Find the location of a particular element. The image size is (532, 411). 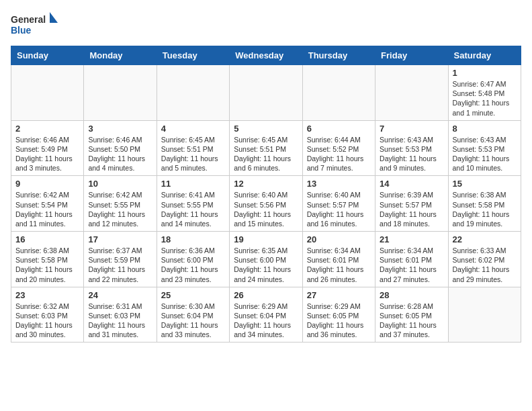

calendar-cell: 26Sunrise: 6:29 AM Sunset: 6:04 PM Dayli… is located at coordinates (266, 314).